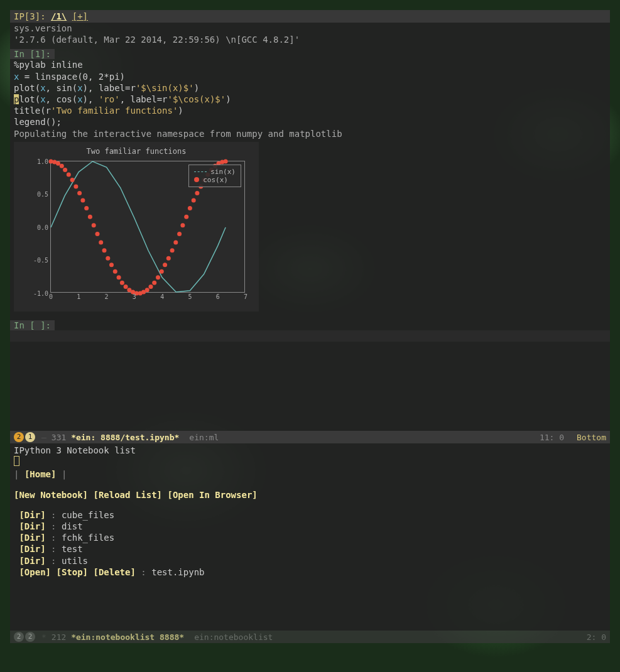 This screenshot has height=672, width=620. I want to click on tab-active: /1\, so click(59, 16).